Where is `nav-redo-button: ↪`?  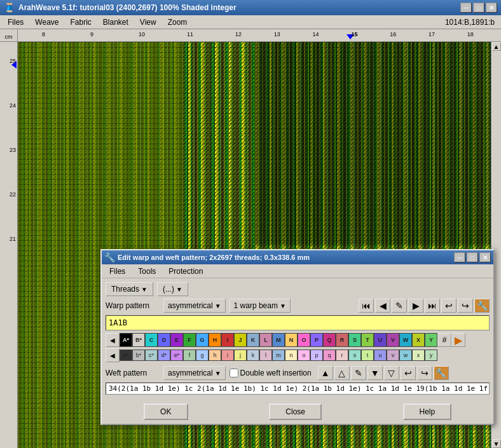
nav-redo-button: ↪ is located at coordinates (465, 306).